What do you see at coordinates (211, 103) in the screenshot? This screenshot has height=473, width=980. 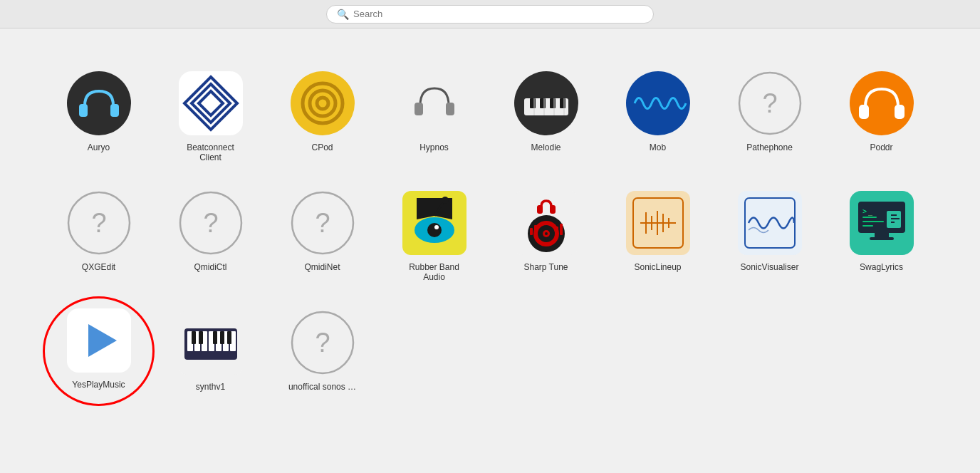 I see `app-icon-beatconnect` at bounding box center [211, 103].